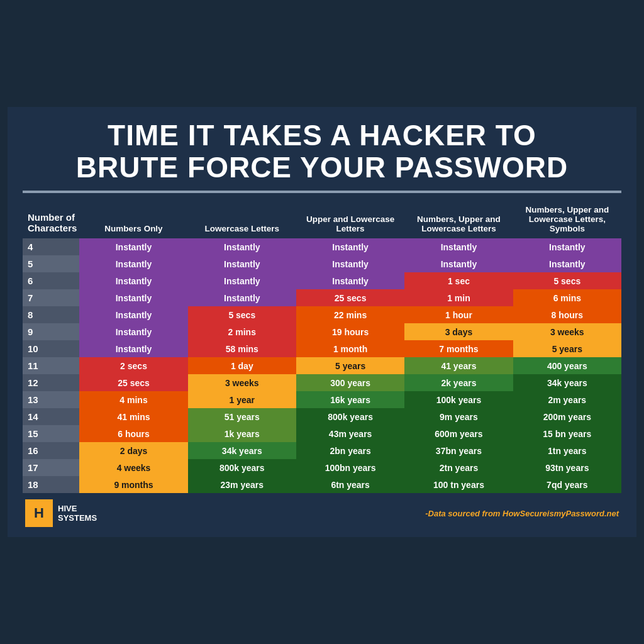 The height and width of the screenshot is (644, 644). What do you see at coordinates (567, 416) in the screenshot?
I see `data-cell: 200m years` at bounding box center [567, 416].